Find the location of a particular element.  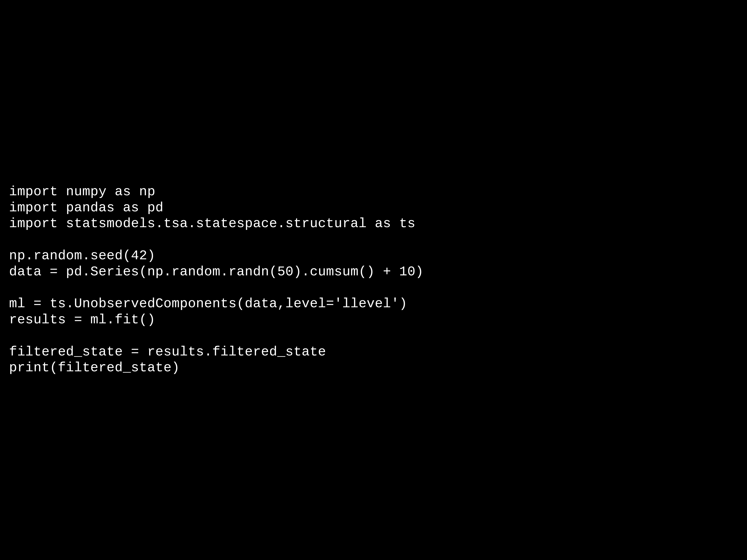

code-line: import numpy as np is located at coordinates (82, 192).